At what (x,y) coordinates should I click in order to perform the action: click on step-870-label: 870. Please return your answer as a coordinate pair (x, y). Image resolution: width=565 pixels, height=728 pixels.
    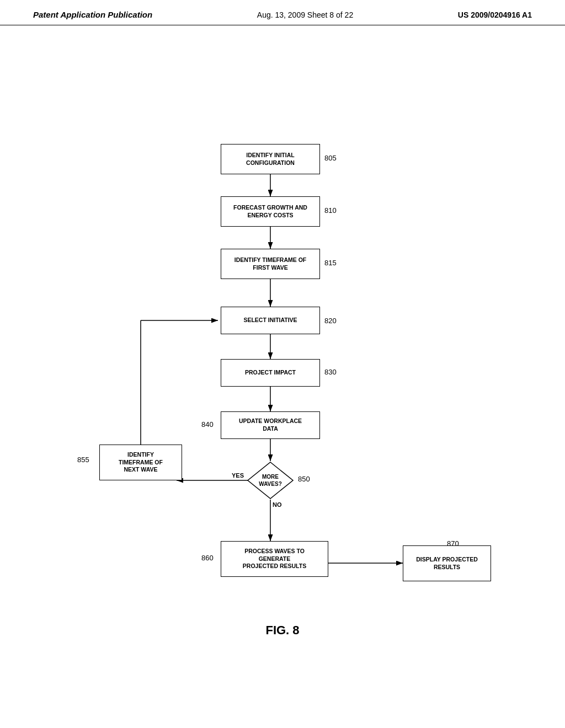
    Looking at the image, I should click on (453, 544).